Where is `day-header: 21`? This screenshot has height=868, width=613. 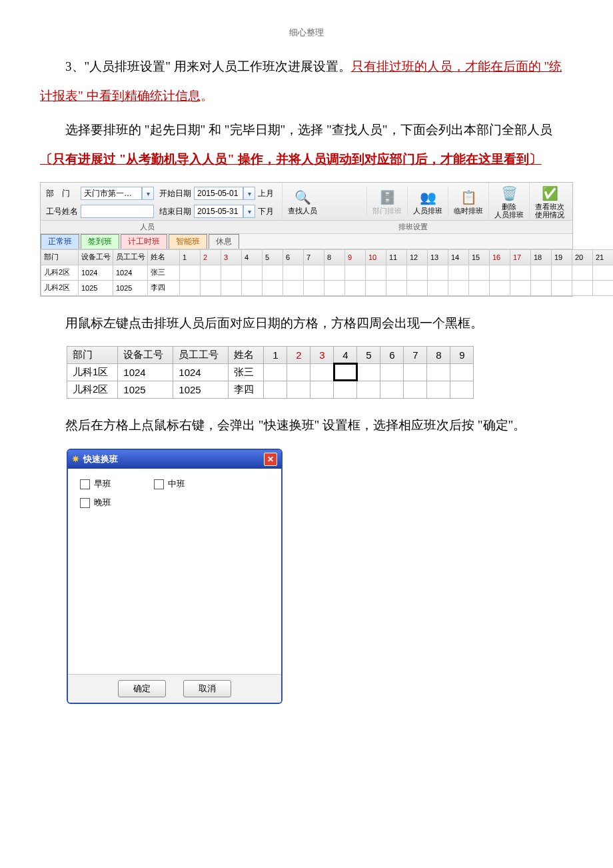
day-header: 21 is located at coordinates (604, 257).